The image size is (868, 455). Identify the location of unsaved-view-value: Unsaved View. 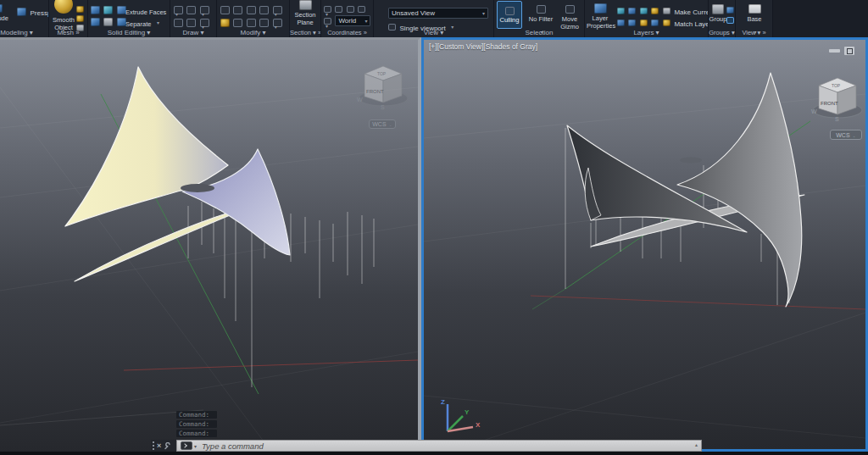
(414, 14).